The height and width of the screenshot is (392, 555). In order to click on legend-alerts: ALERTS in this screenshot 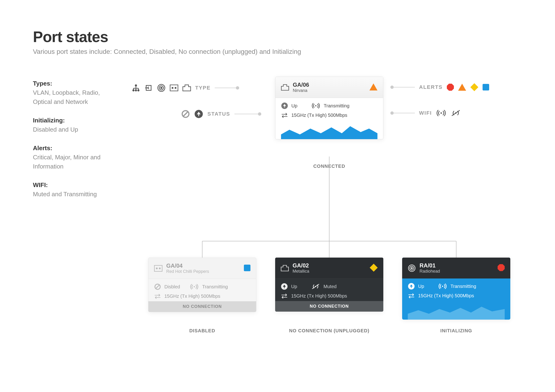, I will do `click(431, 87)`.